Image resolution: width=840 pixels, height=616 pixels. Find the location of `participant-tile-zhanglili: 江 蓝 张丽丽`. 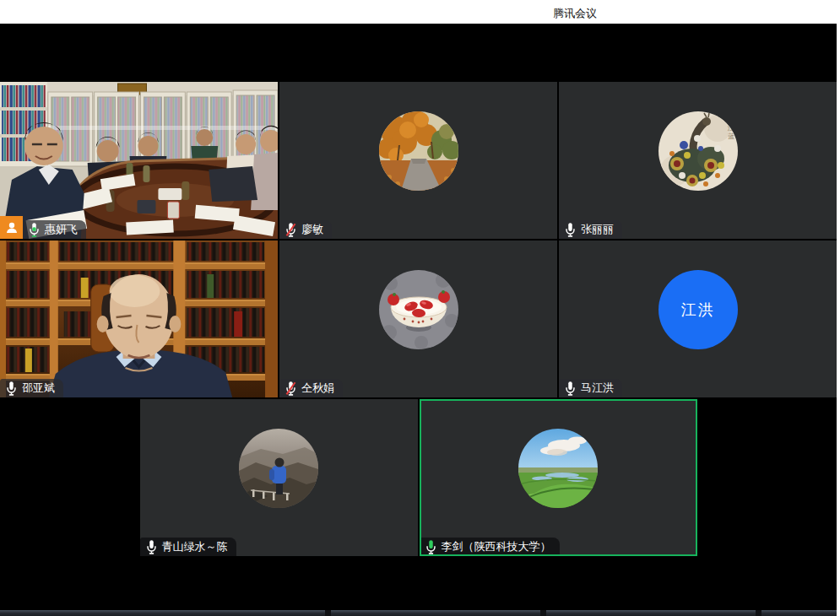

participant-tile-zhanglili: 江 蓝 张丽丽 is located at coordinates (697, 160).